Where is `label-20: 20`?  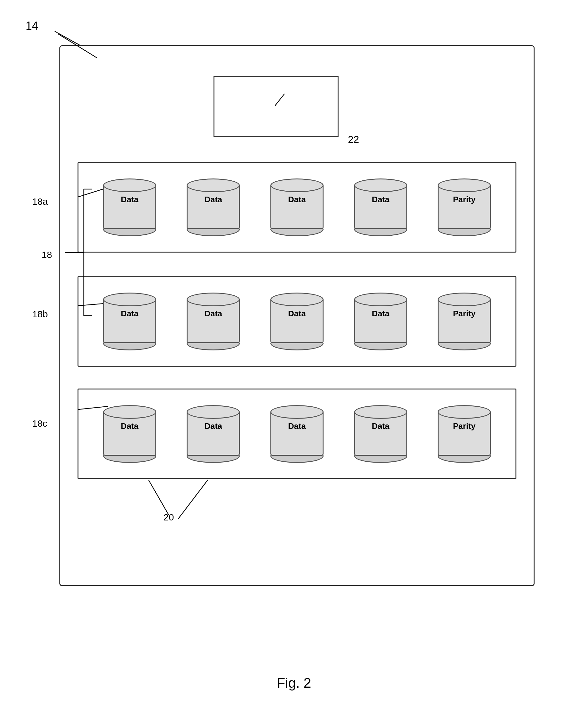 label-20: 20 is located at coordinates (169, 517).